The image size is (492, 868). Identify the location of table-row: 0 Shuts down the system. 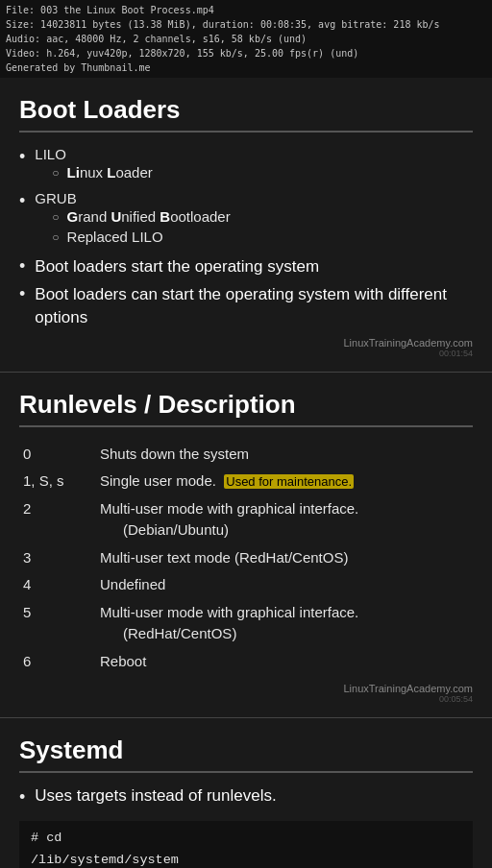
(246, 455).